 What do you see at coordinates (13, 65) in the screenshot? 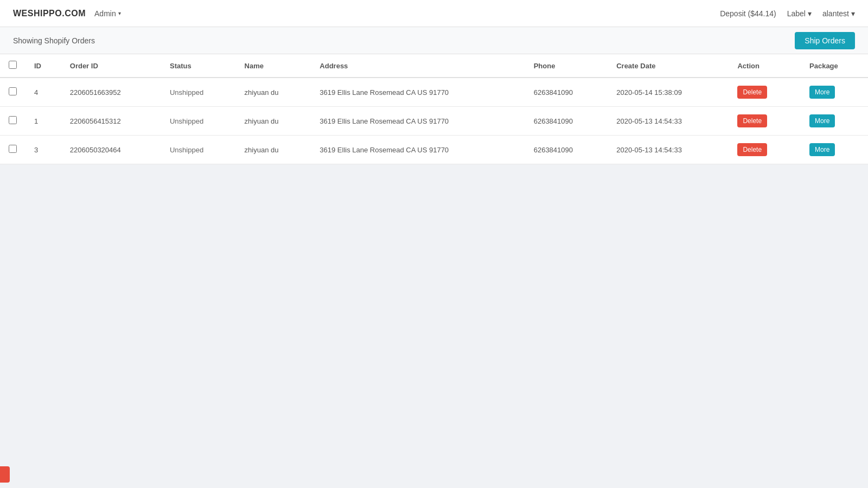
I see `select-all-checkbox` at bounding box center [13, 65].